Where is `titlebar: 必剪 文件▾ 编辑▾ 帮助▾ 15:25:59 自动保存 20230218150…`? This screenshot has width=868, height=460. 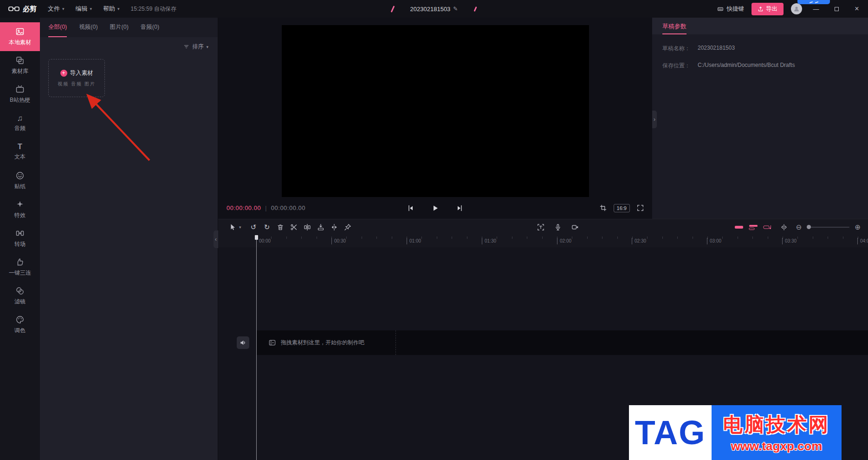
titlebar: 必剪 文件▾ 编辑▾ 帮助▾ 15:25:59 自动保存 20230218150… is located at coordinates (434, 9).